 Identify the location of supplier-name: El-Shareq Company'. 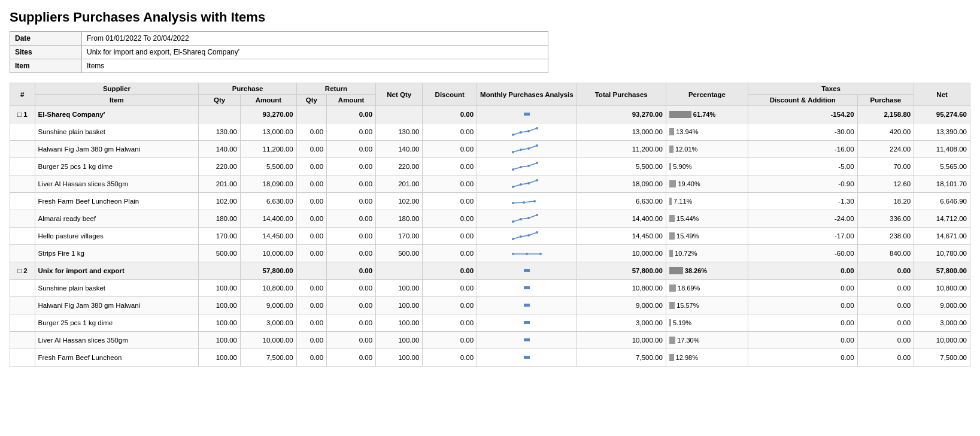
(117, 115).